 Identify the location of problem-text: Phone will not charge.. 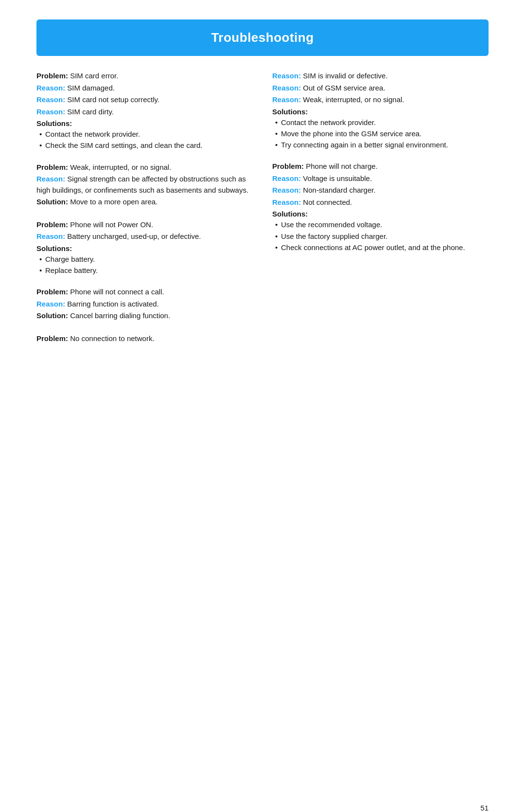
(342, 166).